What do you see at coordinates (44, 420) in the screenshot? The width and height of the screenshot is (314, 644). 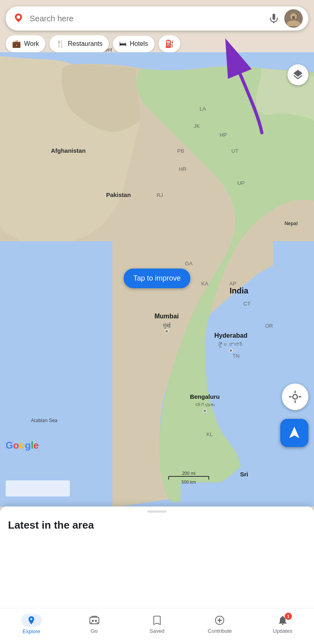 I see `svg-text: Arabian Sea` at bounding box center [44, 420].